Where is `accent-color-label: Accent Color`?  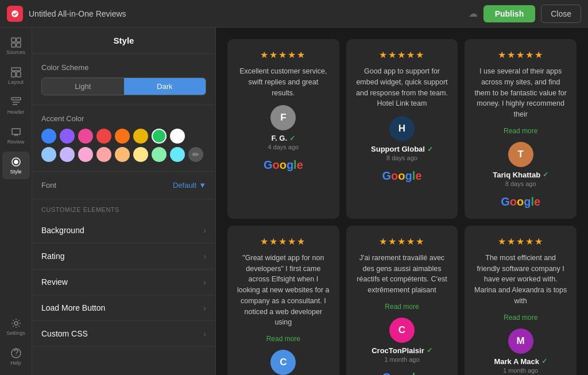 accent-color-label: Accent Color is located at coordinates (124, 118).